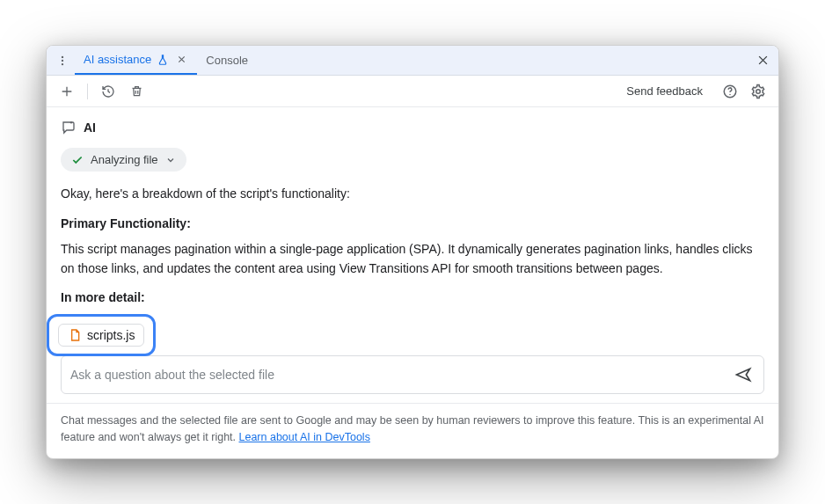 The height and width of the screenshot is (504, 825). What do you see at coordinates (758, 91) in the screenshot?
I see `gear-icon` at bounding box center [758, 91].